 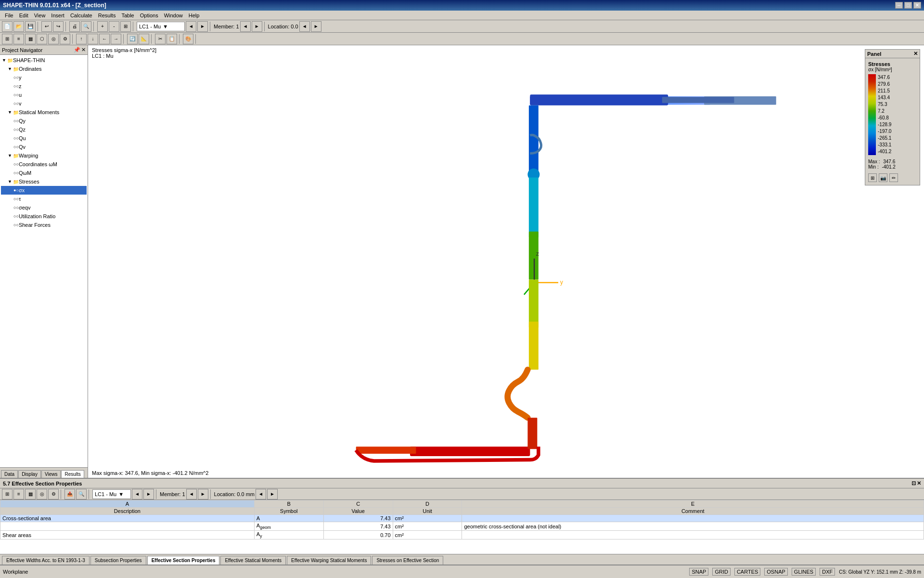 What do you see at coordinates (883, 178) in the screenshot?
I see `panel-icon2: 📷` at bounding box center [883, 178].